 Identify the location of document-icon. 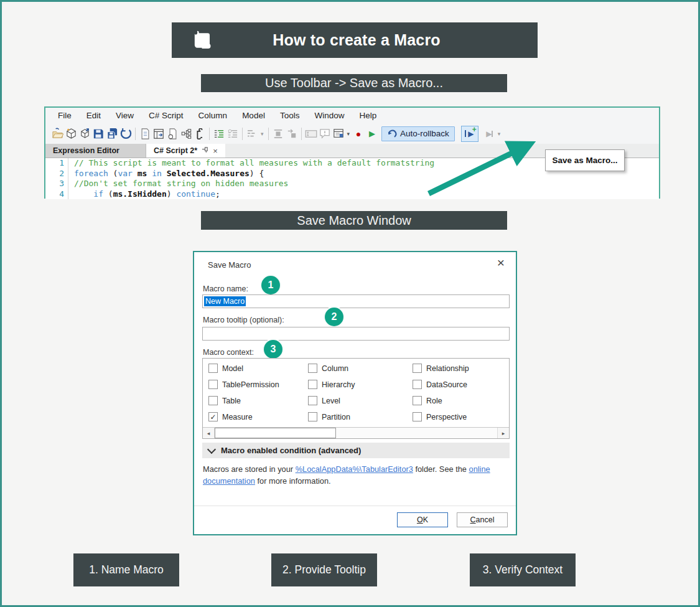
(145, 134).